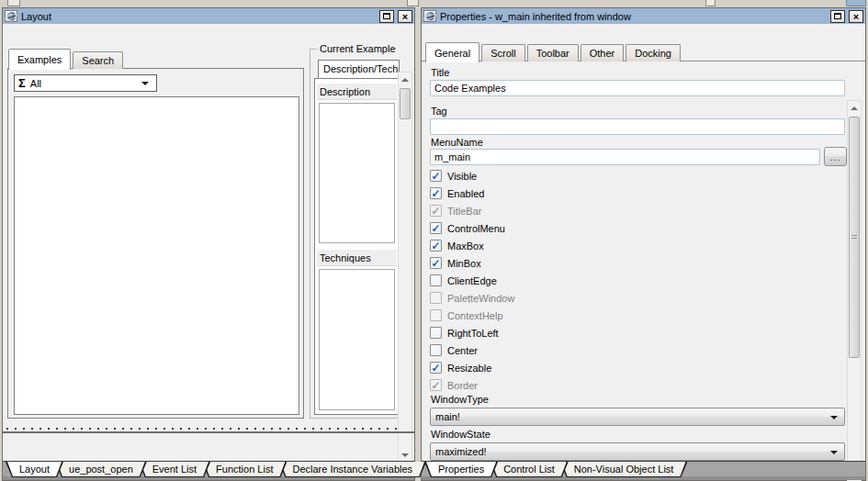  Describe the element at coordinates (472, 228) in the screenshot. I see `checkbox-row-controlmenu: ✓ControlMenu` at that location.